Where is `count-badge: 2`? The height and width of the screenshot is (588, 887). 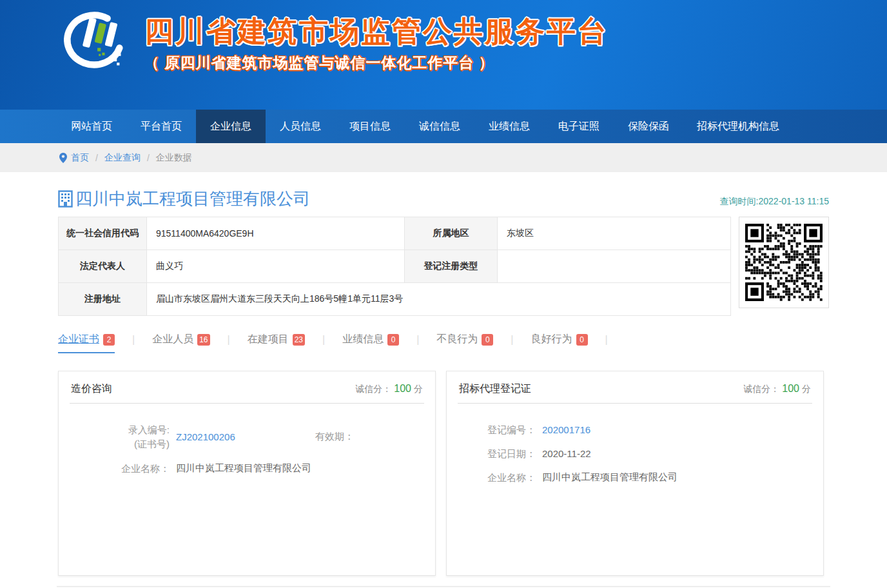 count-badge: 2 is located at coordinates (109, 340).